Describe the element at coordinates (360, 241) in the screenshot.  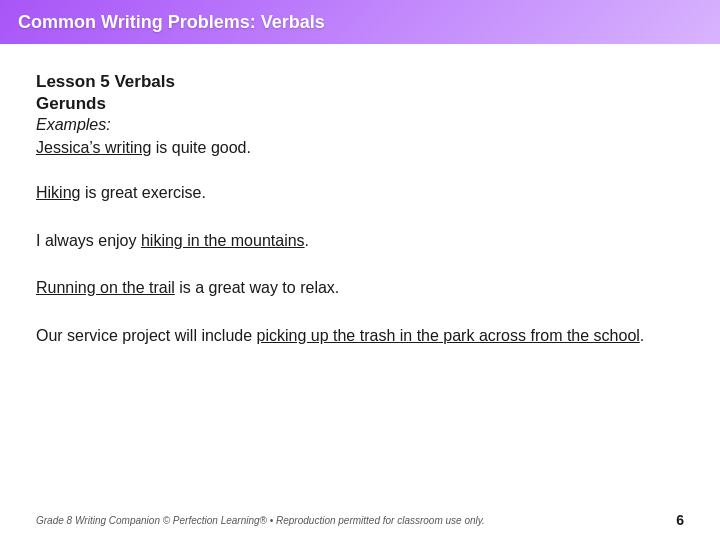
I see `hiking-mountains: I always enjoy hiking in the mountains.` at that location.